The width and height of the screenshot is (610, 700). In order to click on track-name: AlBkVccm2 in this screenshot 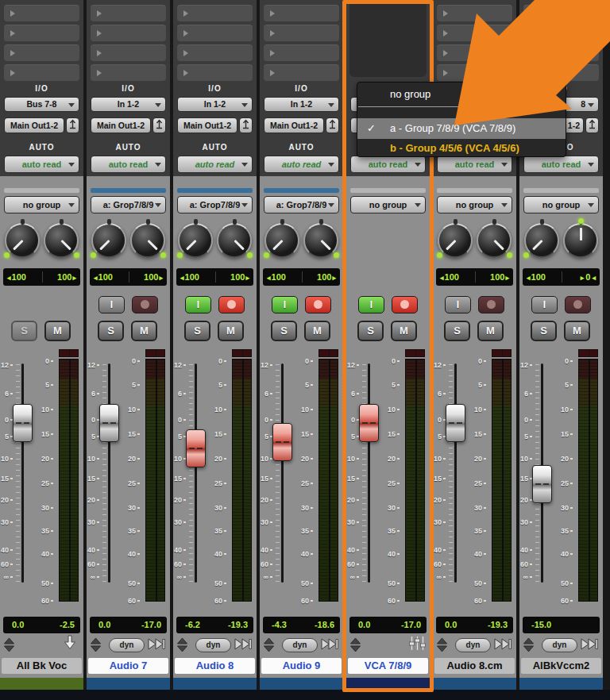, I will do `click(561, 666)`.